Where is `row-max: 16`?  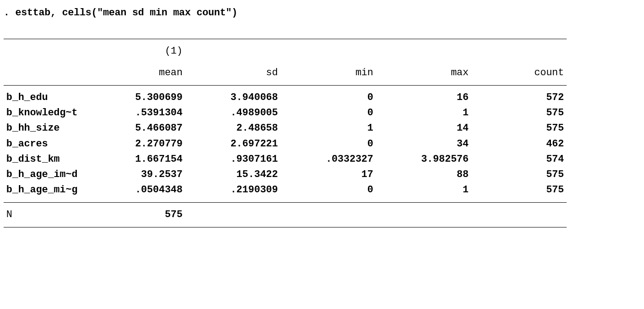
row-max: 16 is located at coordinates (424, 95).